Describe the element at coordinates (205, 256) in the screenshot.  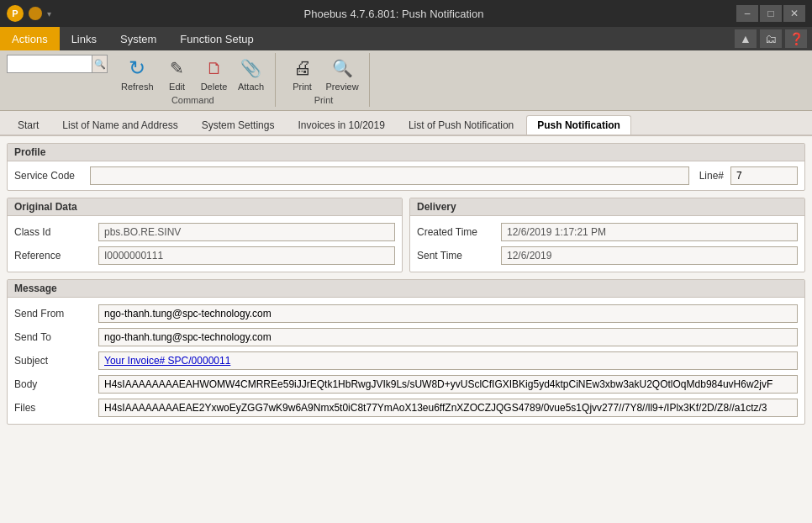
I see `reference-row: Reference` at that location.